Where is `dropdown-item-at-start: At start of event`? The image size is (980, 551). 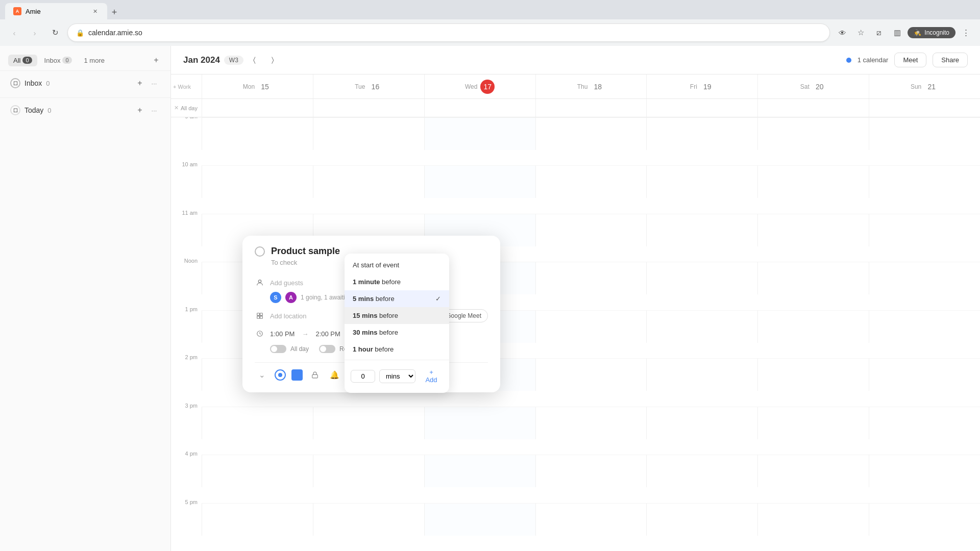 dropdown-item-at-start: At start of event is located at coordinates (397, 265).